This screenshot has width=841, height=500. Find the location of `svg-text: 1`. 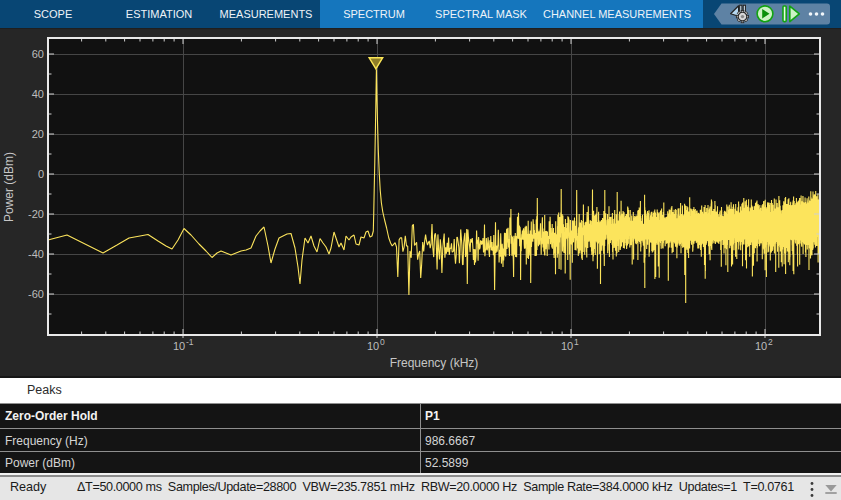

svg-text: 1 is located at coordinates (576, 342).